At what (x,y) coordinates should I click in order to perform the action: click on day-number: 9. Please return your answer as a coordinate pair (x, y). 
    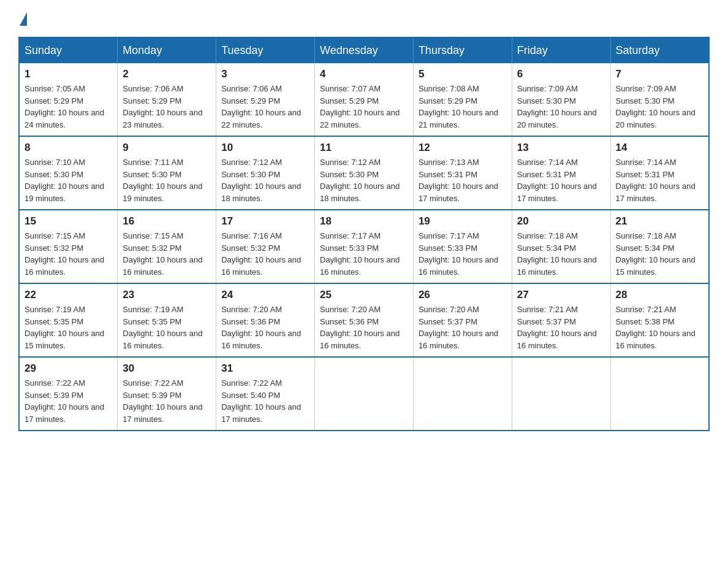
    Looking at the image, I should click on (167, 148).